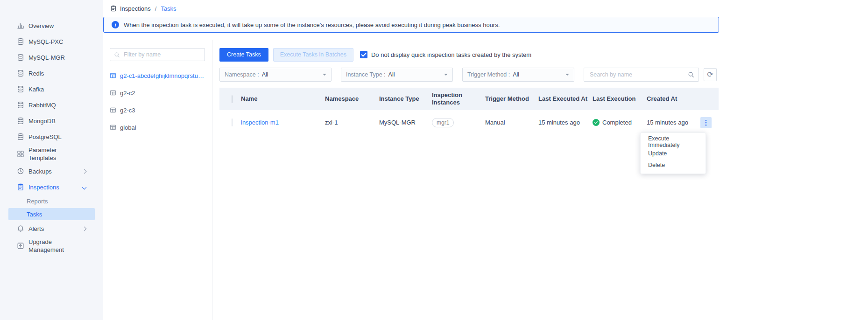 The image size is (868, 320). What do you see at coordinates (51, 73) in the screenshot?
I see `sidebar-item-redis: Redis` at bounding box center [51, 73].